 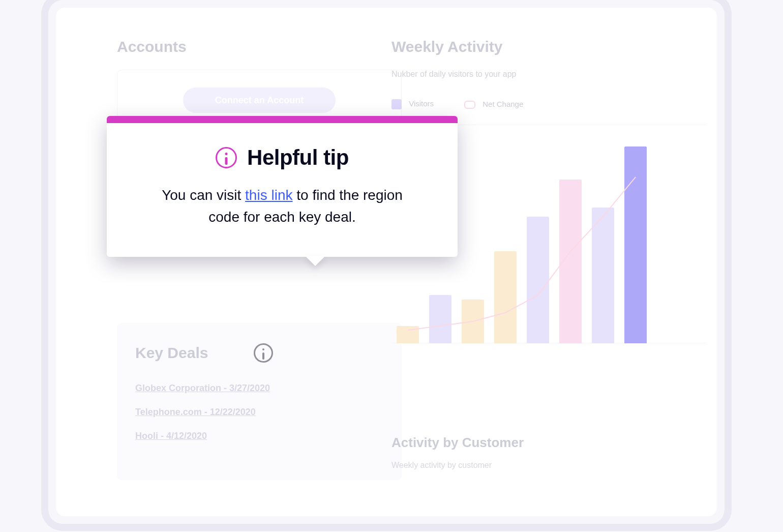 I want to click on list-item: Telephone.com - 12/22/2020, so click(x=259, y=412).